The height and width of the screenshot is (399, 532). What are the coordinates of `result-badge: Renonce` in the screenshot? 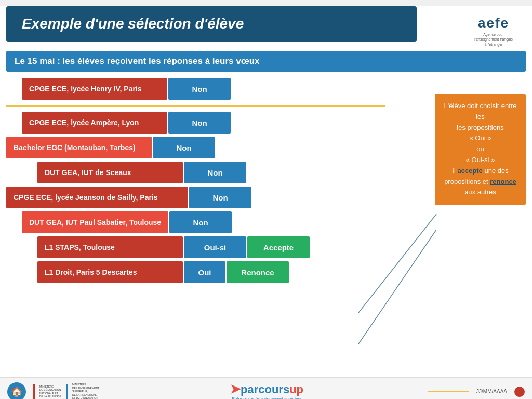 It's located at (258, 272).